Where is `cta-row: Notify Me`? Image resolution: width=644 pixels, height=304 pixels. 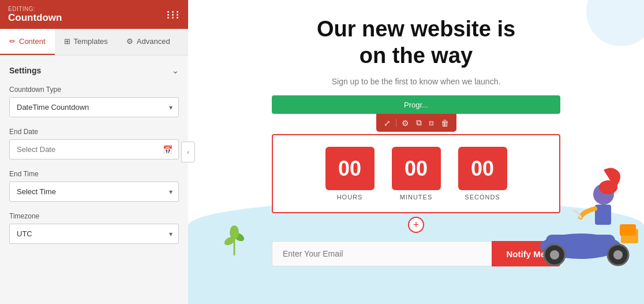
cta-row: Notify Me is located at coordinates (416, 254).